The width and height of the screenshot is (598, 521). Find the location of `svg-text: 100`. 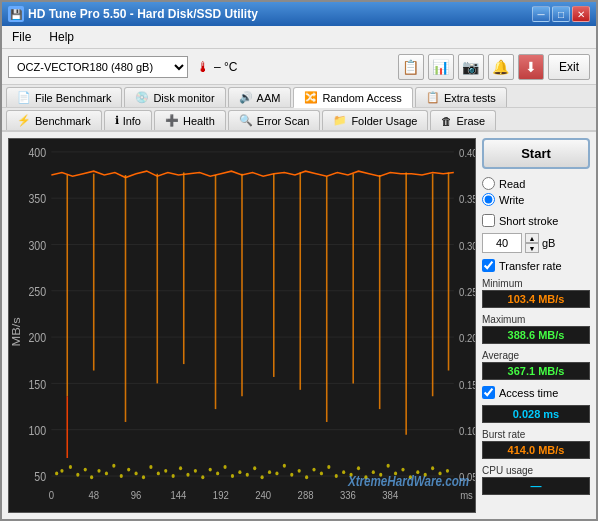

svg-text: 100 is located at coordinates (37, 430).